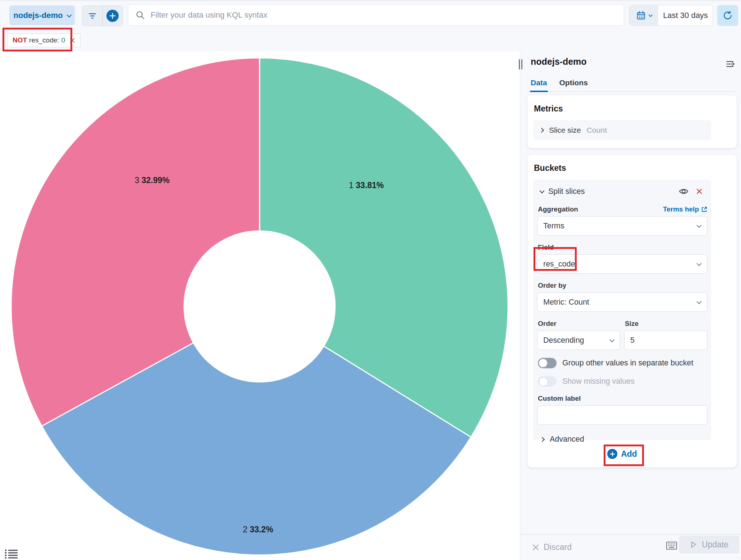  What do you see at coordinates (666, 340) in the screenshot?
I see `size-input: 5` at bounding box center [666, 340].